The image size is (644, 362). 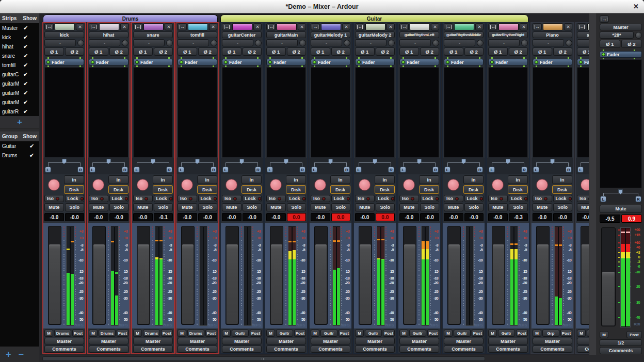 I want to click on group-tab-guitar: Guitar, so click(x=375, y=19).